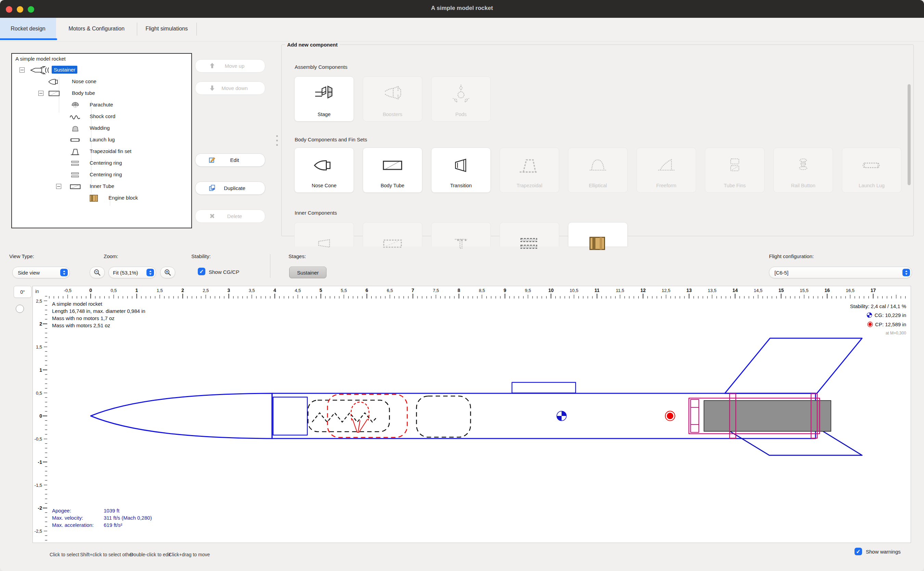 The width and height of the screenshot is (924, 571). I want to click on shock-cord-dashed-outline, so click(349, 416).